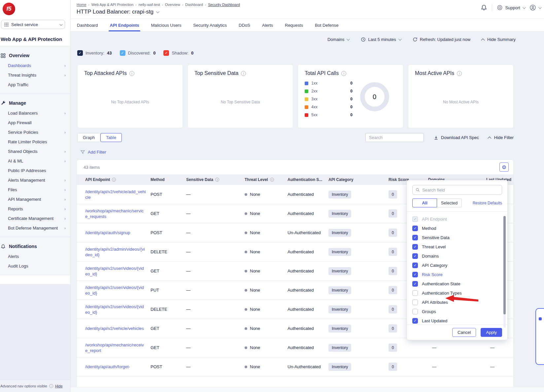 This screenshot has height=392, width=544. I want to click on filter-all-tab: All, so click(425, 203).